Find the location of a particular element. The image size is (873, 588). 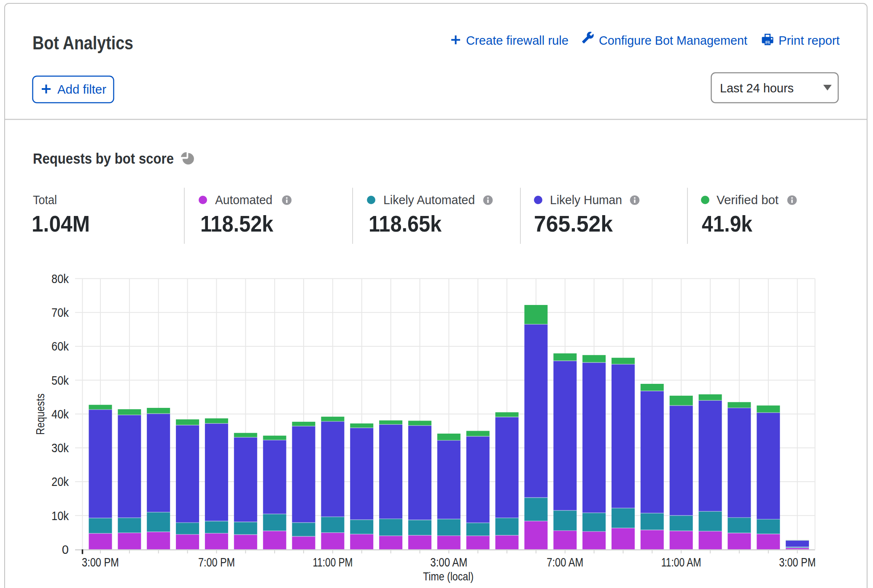

svg-text: Likely Human is located at coordinates (586, 200).